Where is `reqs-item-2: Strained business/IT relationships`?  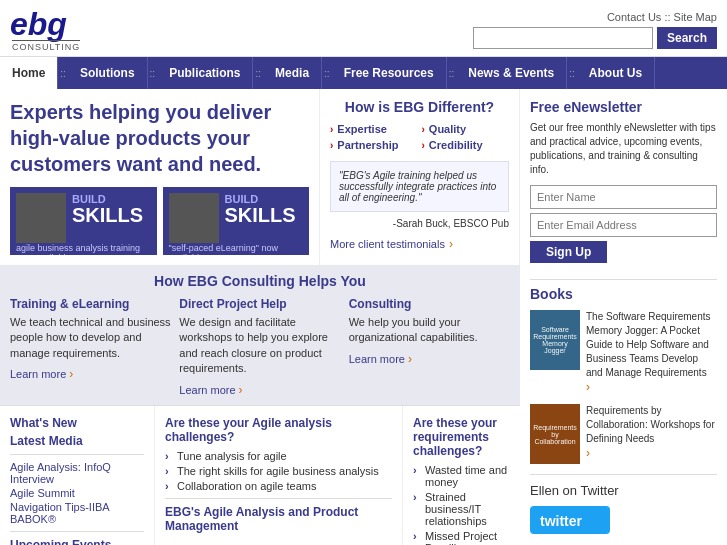 reqs-item-2: Strained business/IT relationships is located at coordinates (462, 509).